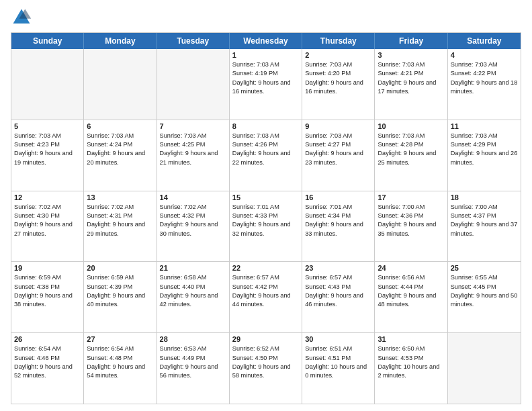  What do you see at coordinates (47, 268) in the screenshot?
I see `day-number: 19` at bounding box center [47, 268].